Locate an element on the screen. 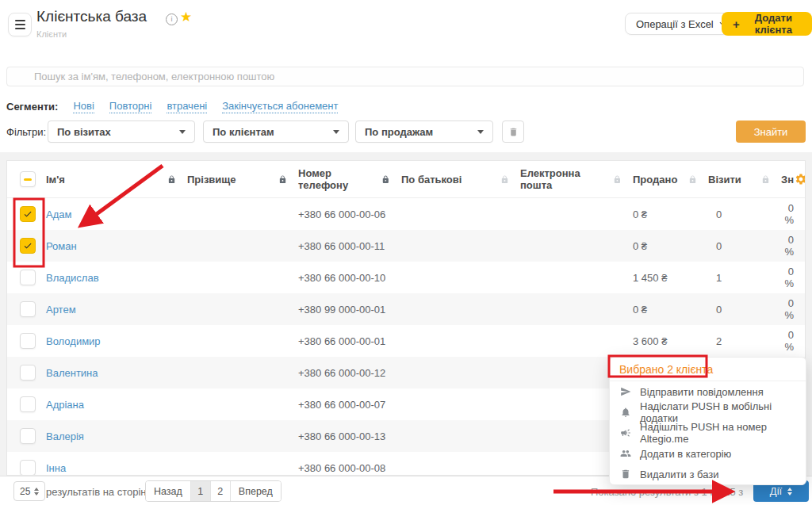 This screenshot has height=505, width=812. page-subtitle: Клієнти is located at coordinates (52, 34).